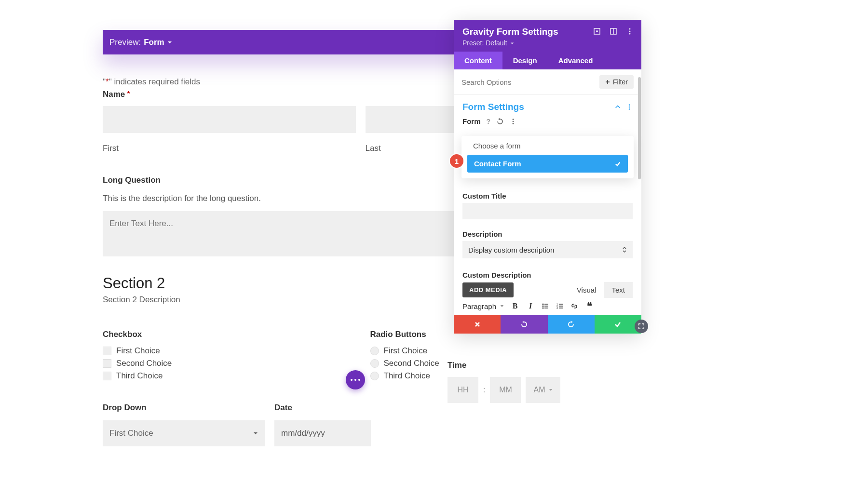  Describe the element at coordinates (472, 121) in the screenshot. I see `form-row-label: Form` at that location.